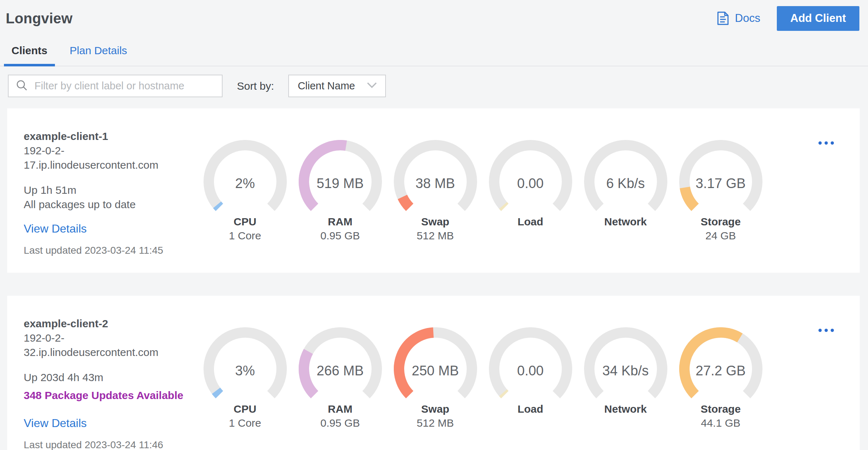 The width and height of the screenshot is (868, 450). I want to click on sort-by-label: Sort by:, so click(256, 86).